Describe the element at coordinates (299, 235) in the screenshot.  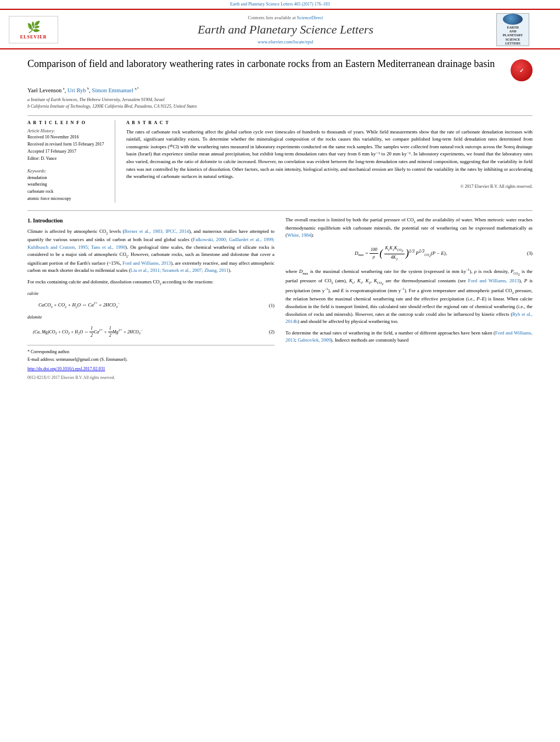
I see `ref-white: White, 1984` at that location.